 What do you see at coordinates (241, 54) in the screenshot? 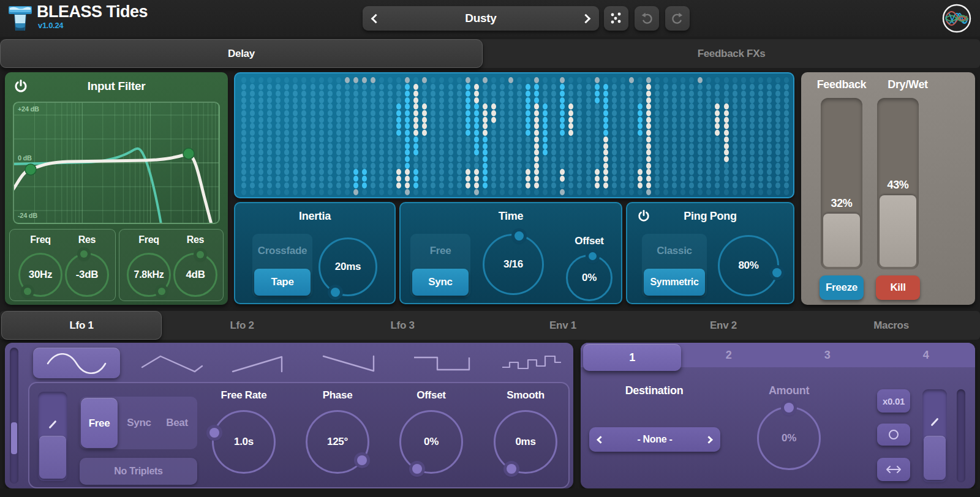
I see `tab-delay: Delay` at bounding box center [241, 54].